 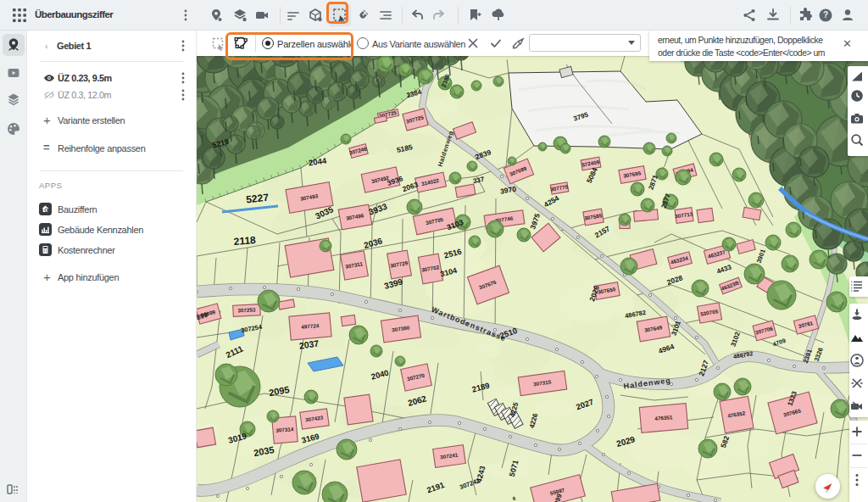 I want to click on svg-text: 307253, so click(x=247, y=310).